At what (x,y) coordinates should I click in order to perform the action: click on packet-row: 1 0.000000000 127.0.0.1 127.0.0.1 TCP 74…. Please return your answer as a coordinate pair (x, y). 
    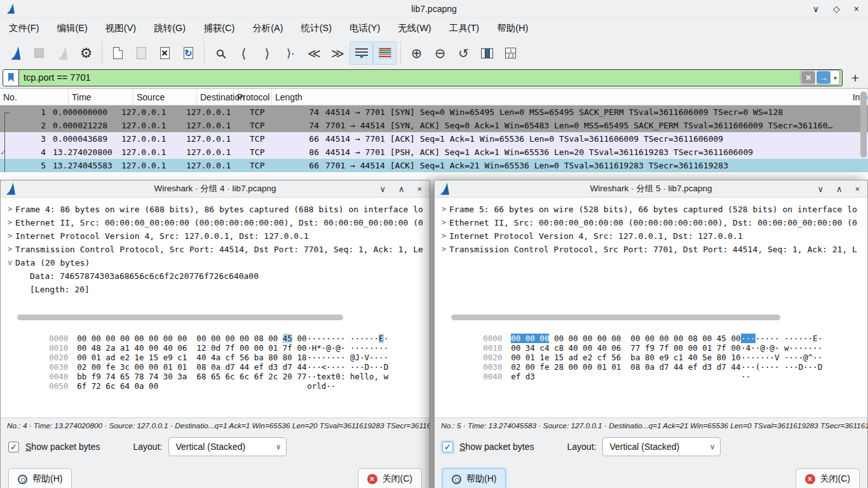
    Looking at the image, I should click on (434, 112).